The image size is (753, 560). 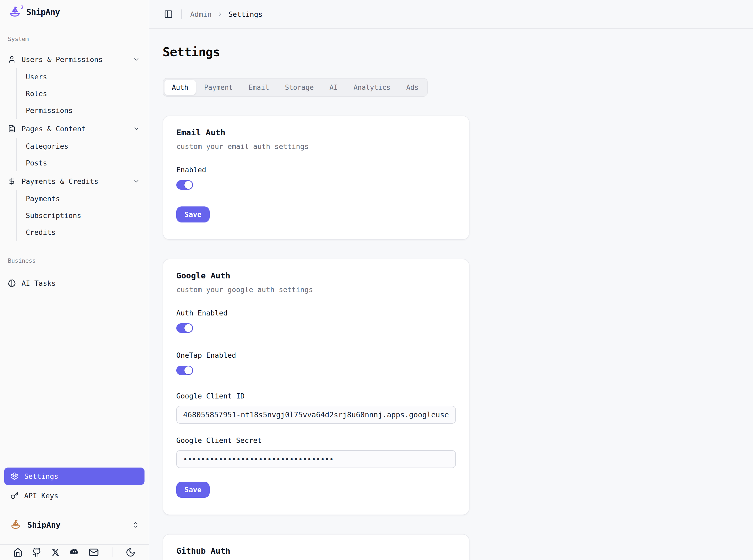 I want to click on topbar: Admin Settings, so click(x=451, y=14).